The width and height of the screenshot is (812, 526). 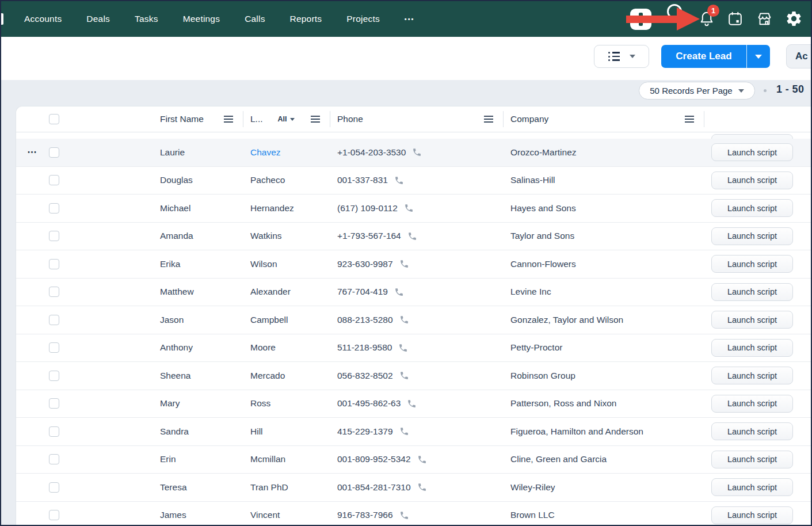 I want to click on last-name-filter-dropdown: All, so click(x=287, y=119).